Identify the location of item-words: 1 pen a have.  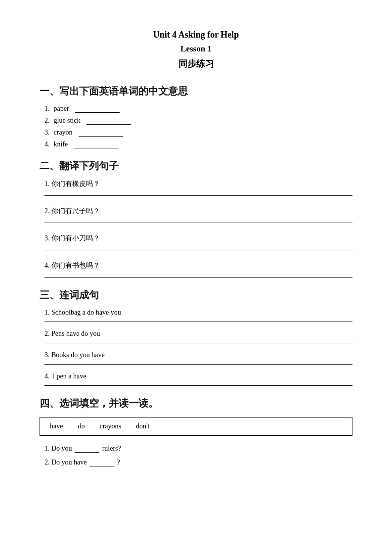
(69, 376).